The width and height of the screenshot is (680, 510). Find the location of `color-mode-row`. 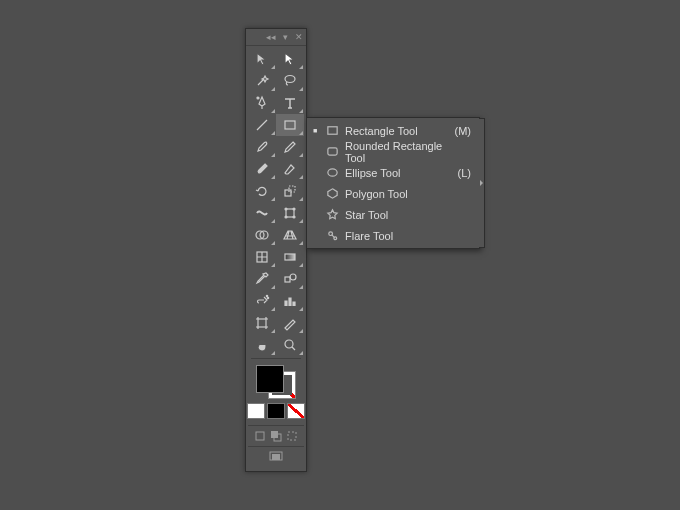

color-mode-row is located at coordinates (276, 411).